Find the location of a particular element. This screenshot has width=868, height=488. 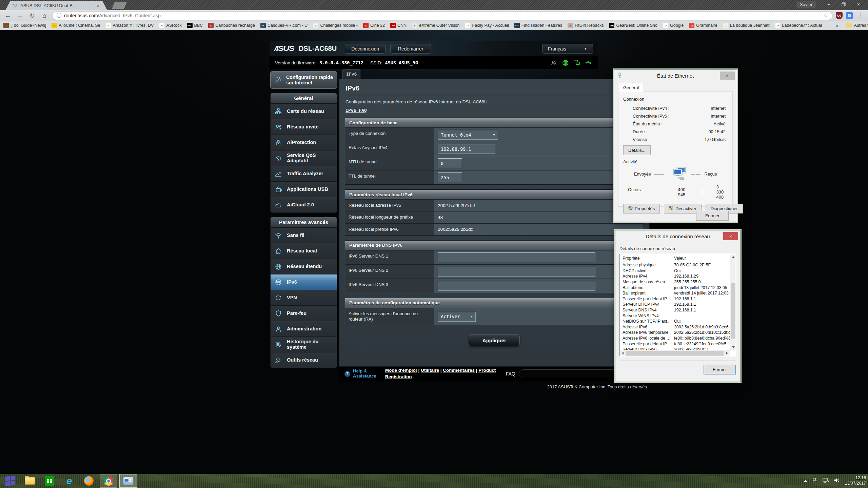

ublock-extension-icon: U0 is located at coordinates (839, 16).